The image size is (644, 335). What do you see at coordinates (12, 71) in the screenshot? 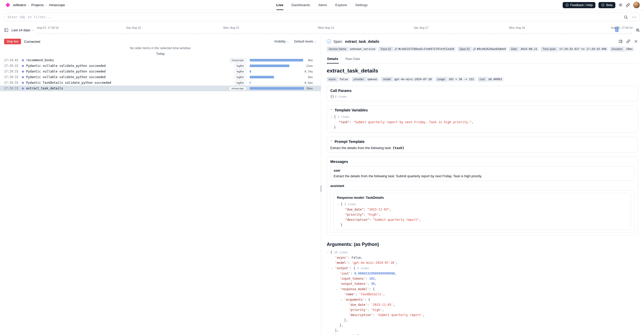
I see `trace-row-time: 17:29:33` at bounding box center [12, 71].